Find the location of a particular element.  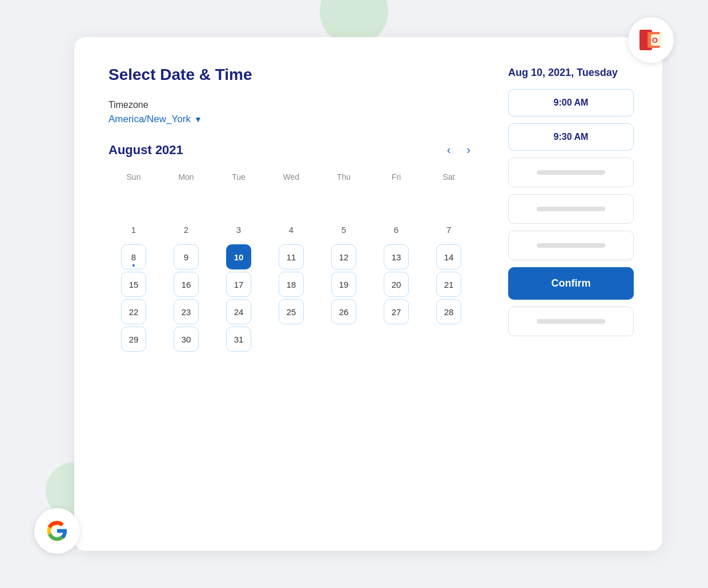

prev-month-button: ‹ is located at coordinates (449, 150).